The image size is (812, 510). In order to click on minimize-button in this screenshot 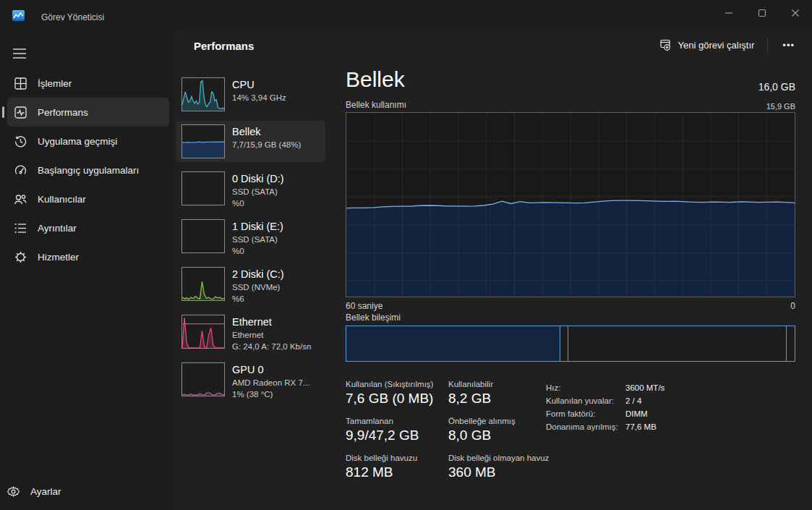, I will do `click(729, 13)`.